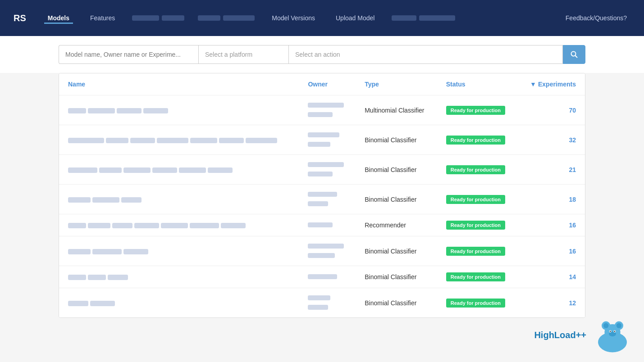 The height and width of the screenshot is (362, 644). What do you see at coordinates (552, 277) in the screenshot?
I see `cell-experiments: 14` at bounding box center [552, 277].